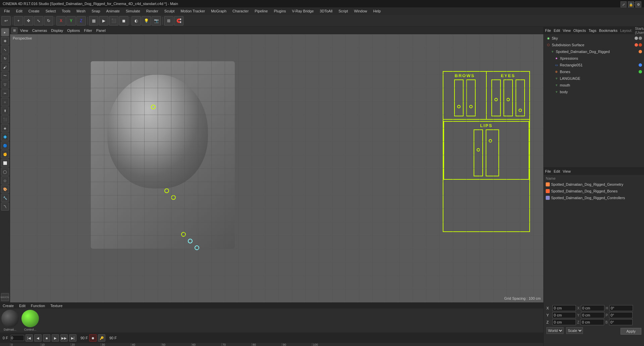 Image resolution: width=644 pixels, height=346 pixels. What do you see at coordinates (594, 92) in the screenshot?
I see `tree-item-body: ▿ body` at bounding box center [594, 92].